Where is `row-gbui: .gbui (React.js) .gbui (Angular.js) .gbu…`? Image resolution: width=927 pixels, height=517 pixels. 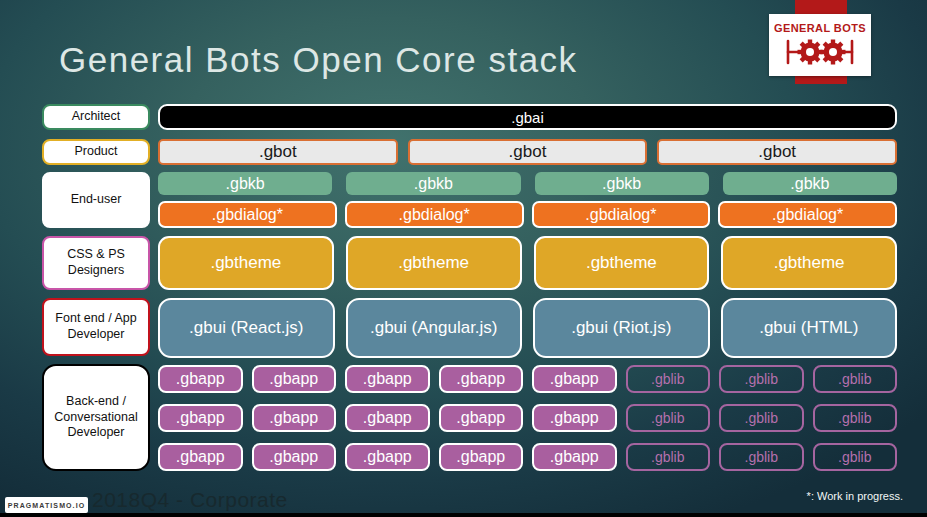 row-gbui: .gbui (React.js) .gbui (Angular.js) .gbu… is located at coordinates (528, 328).